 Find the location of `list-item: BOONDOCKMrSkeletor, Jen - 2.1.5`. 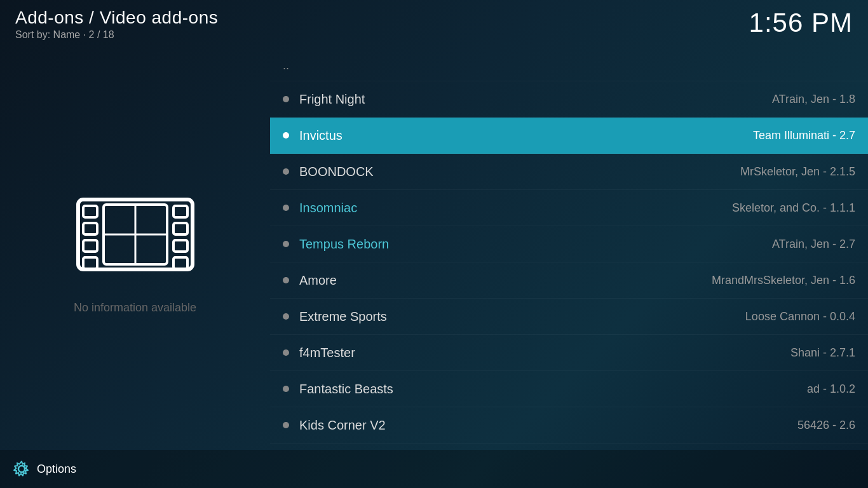

list-item: BOONDOCKMrSkeletor, Jen - 2.1.5 is located at coordinates (569, 172).